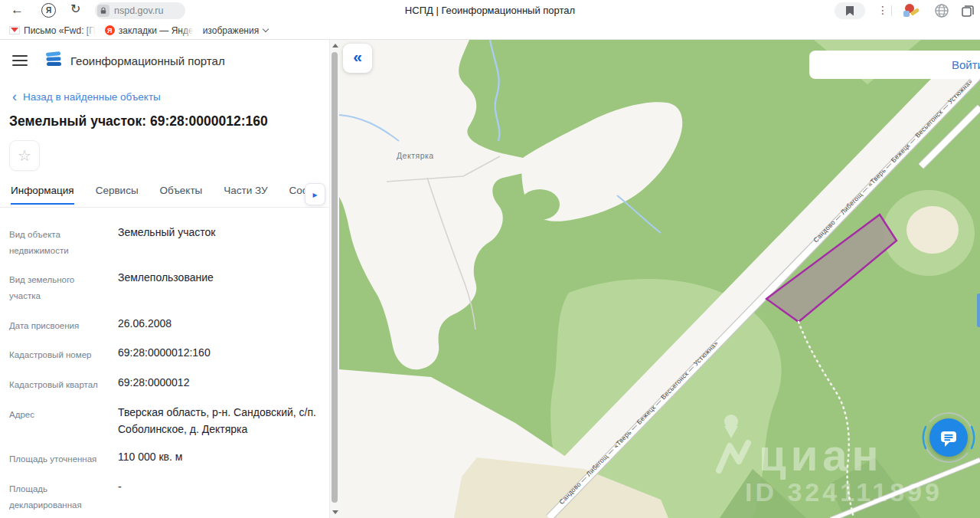  What do you see at coordinates (358, 57) in the screenshot?
I see `double-chevron-left-icon: «` at bounding box center [358, 57].